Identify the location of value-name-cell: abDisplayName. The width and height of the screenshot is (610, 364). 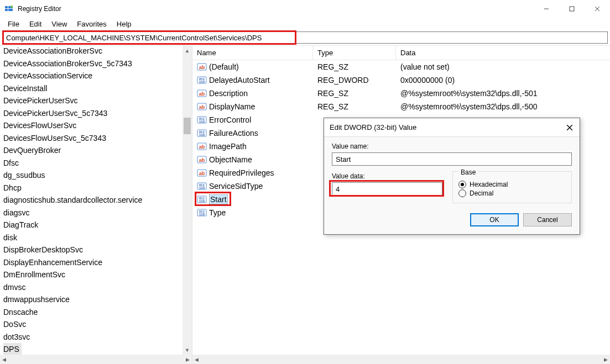
(253, 107).